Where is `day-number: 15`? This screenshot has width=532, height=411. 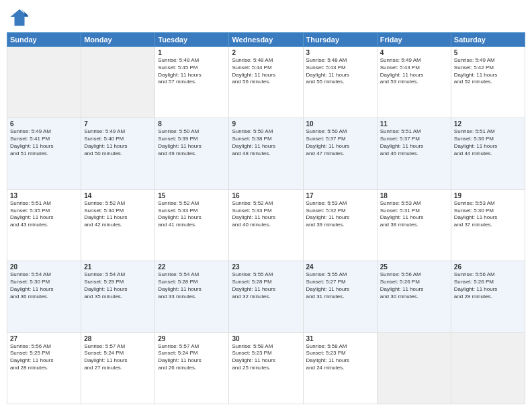
day-number: 15 is located at coordinates (192, 196).